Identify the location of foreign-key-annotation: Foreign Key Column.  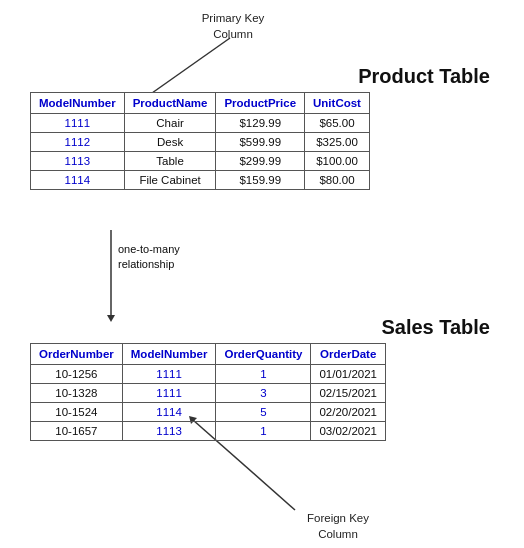
(338, 526).